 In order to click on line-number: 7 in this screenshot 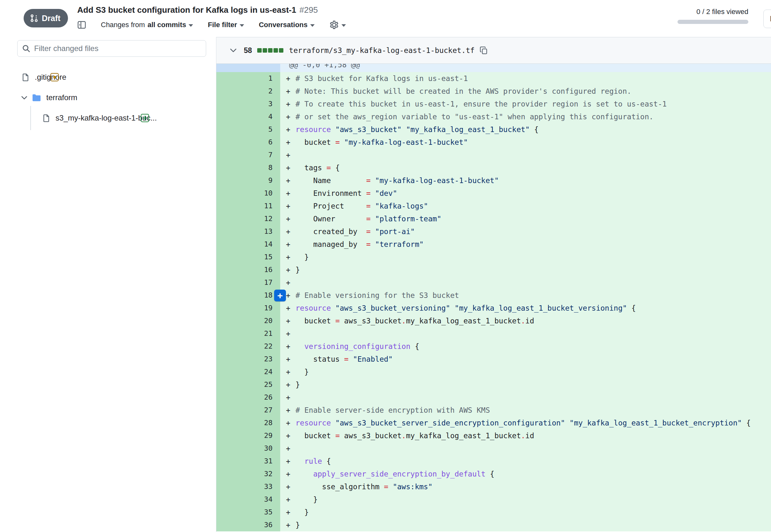, I will do `click(248, 155)`.